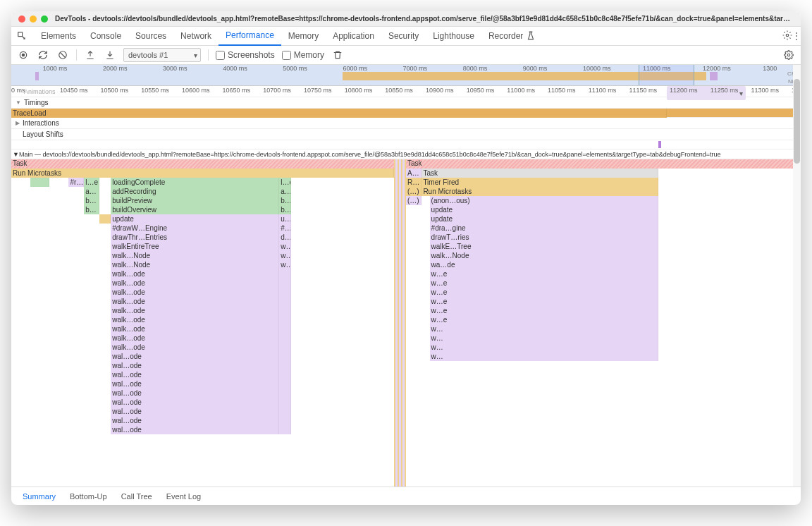 The width and height of the screenshot is (812, 526). What do you see at coordinates (195, 219) in the screenshot?
I see `flame-bar: update` at bounding box center [195, 219].